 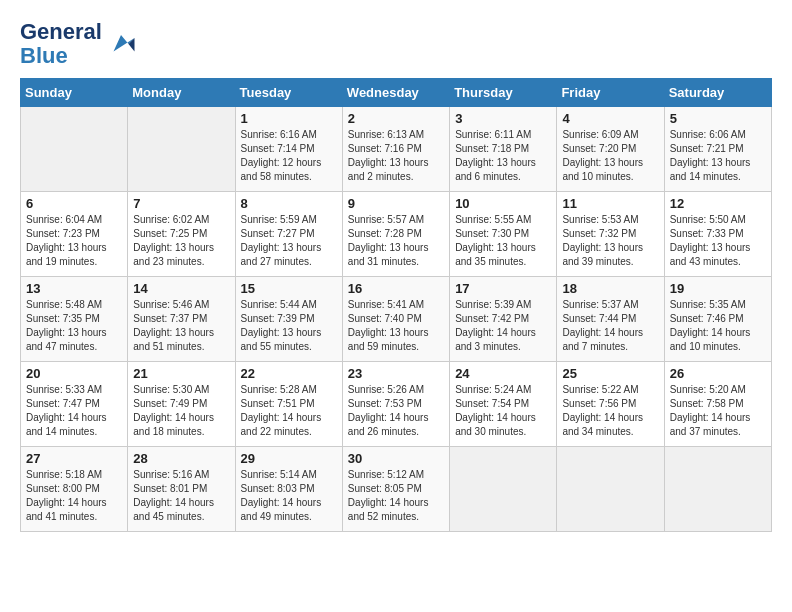 I want to click on calendar-cell: 4Sunrise: 6:09 AM Sunset: 7:20 PM Daylig…, so click(x=610, y=150).